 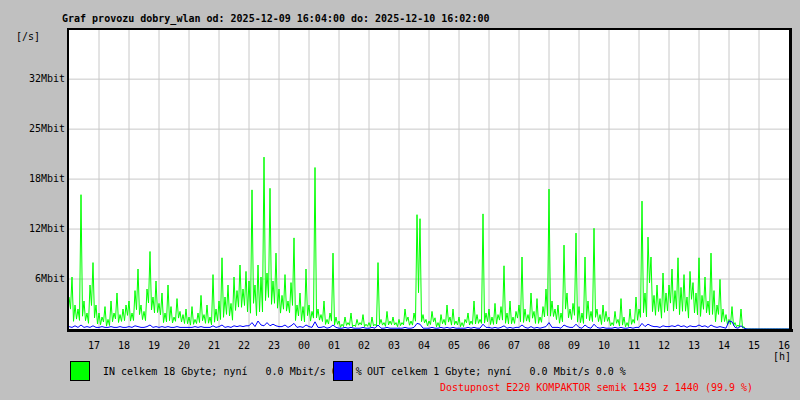 I want to click on legend-out-swatch, so click(x=343, y=371).